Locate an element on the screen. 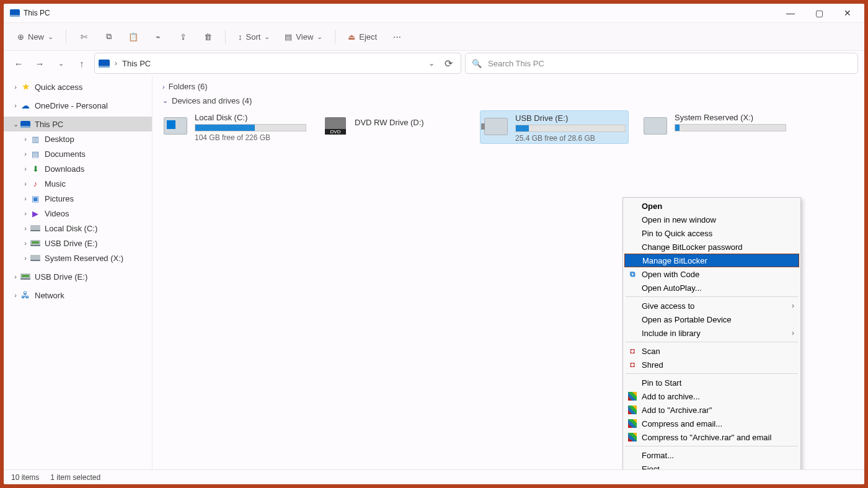  sidebar-item-videos: ›▶Videos is located at coordinates (78, 213).